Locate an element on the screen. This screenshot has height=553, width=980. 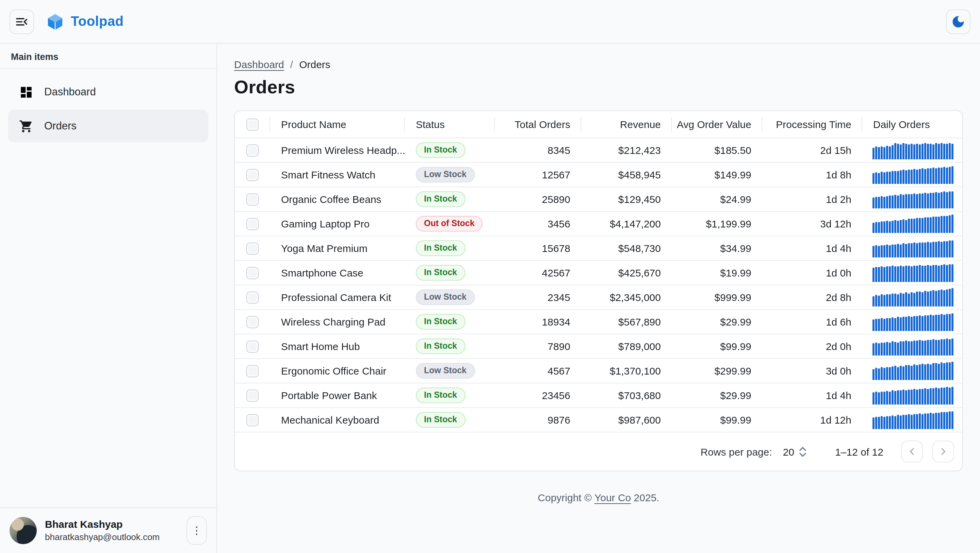
revenue-cell: $567,890 is located at coordinates (627, 322).